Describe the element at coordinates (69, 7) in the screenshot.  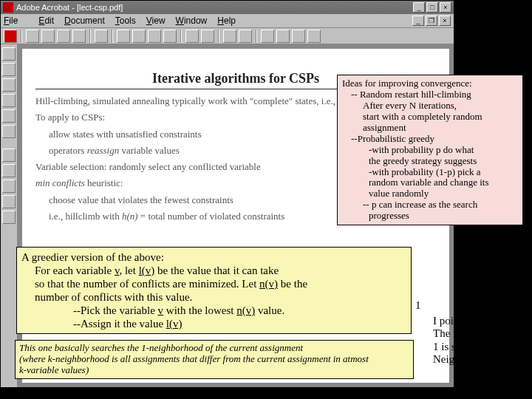
I see `window-title: Adobe Acrobat - [lect-csp.pdf]` at that location.